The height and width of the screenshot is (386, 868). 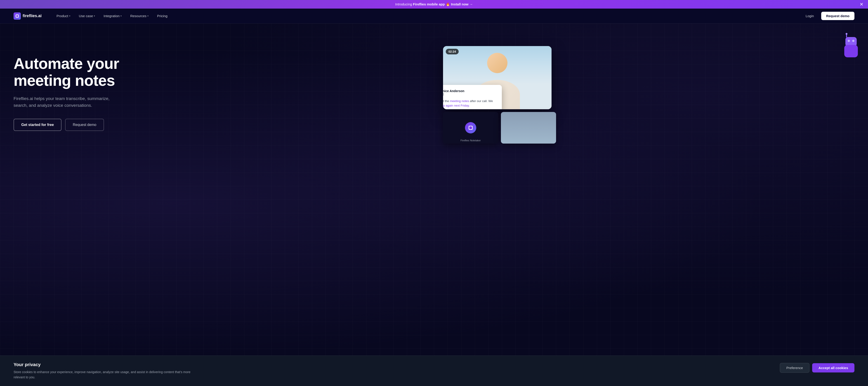 What do you see at coordinates (434, 4) in the screenshot?
I see `announcement-bar: Introducing Fireflies mobile app 🔥 Insta…` at bounding box center [434, 4].